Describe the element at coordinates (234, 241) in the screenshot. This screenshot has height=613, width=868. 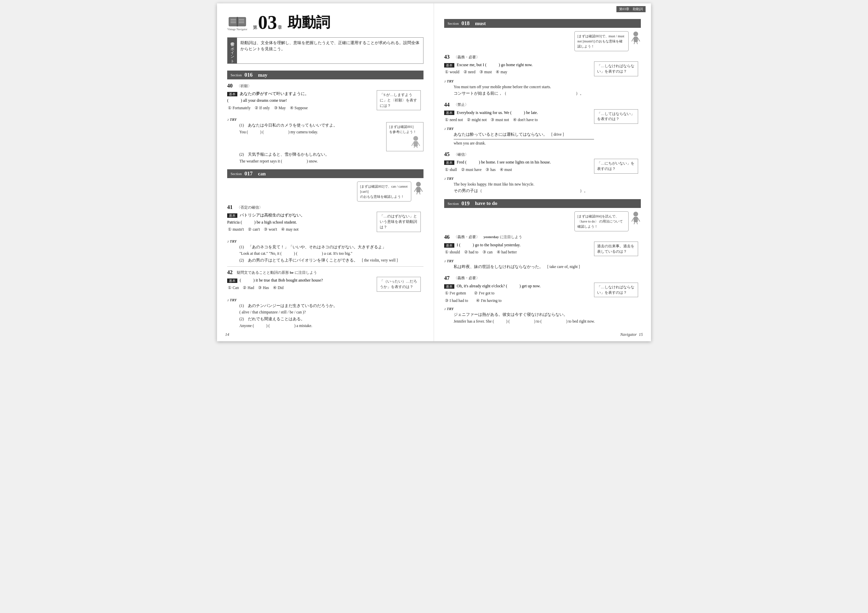
I see `try-label-017: TRY` at that location.